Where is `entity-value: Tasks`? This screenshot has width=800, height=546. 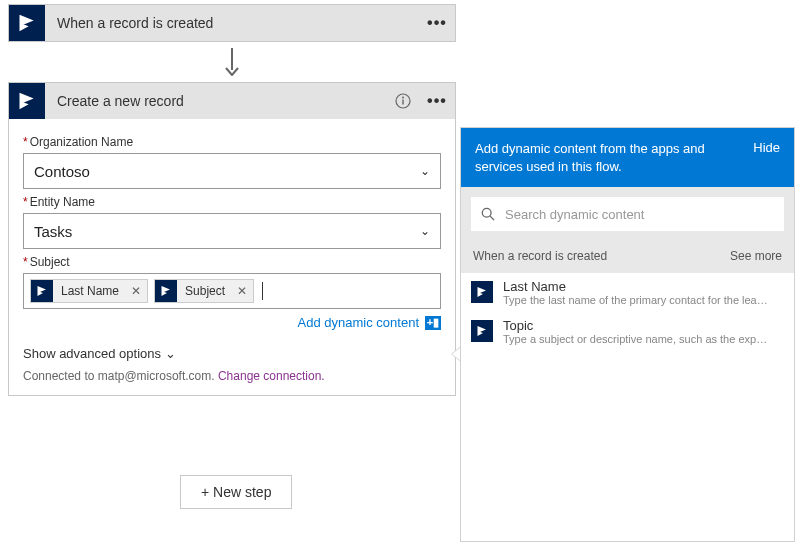 entity-value: Tasks is located at coordinates (53, 232).